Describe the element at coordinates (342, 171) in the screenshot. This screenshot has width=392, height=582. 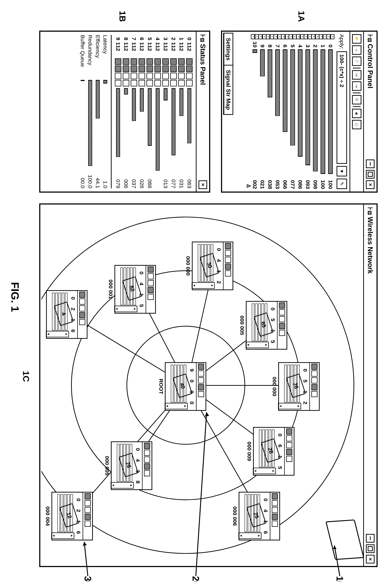
I see `apply-dropdown-button: ▼` at that location.